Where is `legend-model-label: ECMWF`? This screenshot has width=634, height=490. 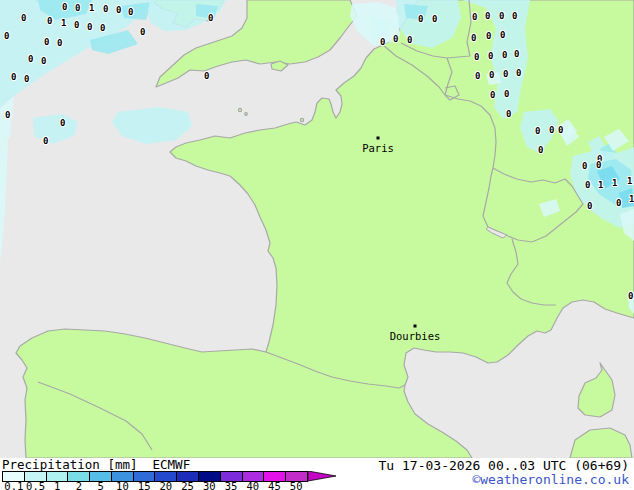
legend-model-label: ECMWF is located at coordinates (172, 464).